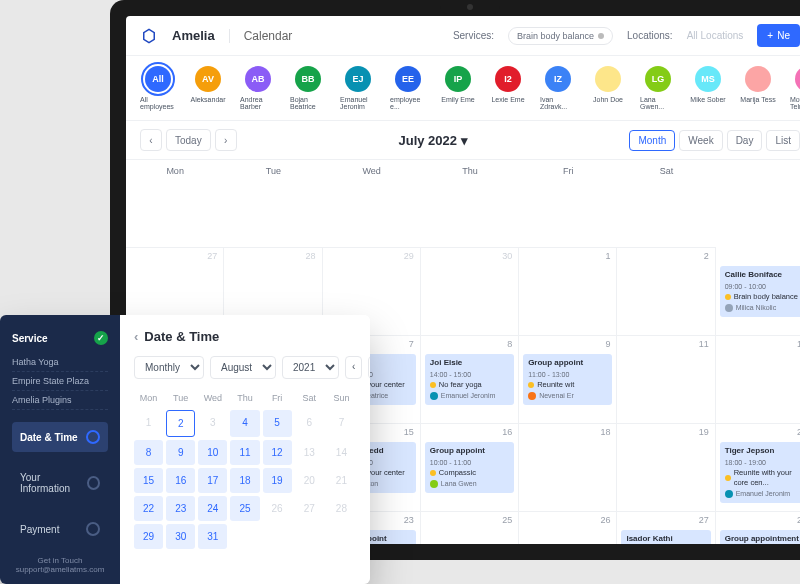  I want to click on service-item: Empire State Plaza, so click(60, 382).